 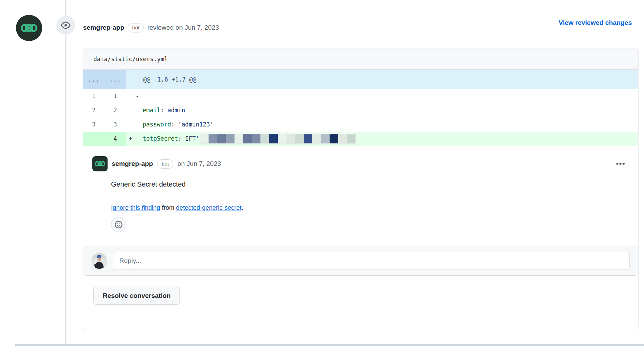 I want to click on new-line-number: 3, so click(x=115, y=124).